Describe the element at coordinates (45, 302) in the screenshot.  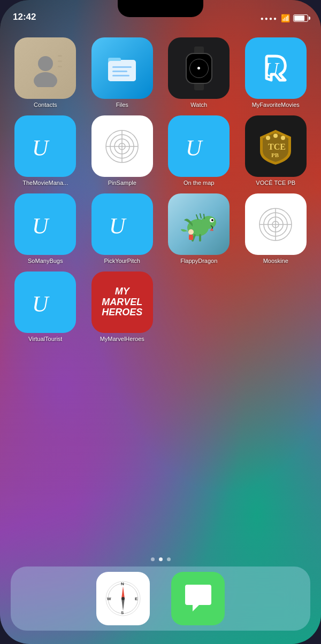
I see `virtualtourist-icon-svg: U` at that location.